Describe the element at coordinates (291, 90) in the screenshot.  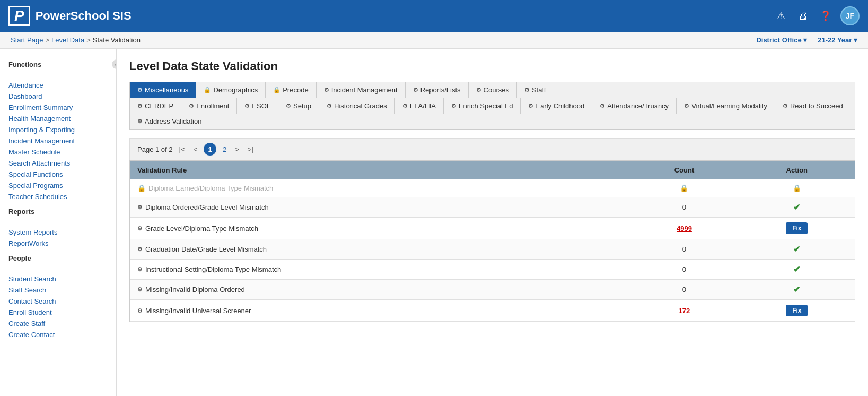
I see `tab-precode: 🔒 Precode` at that location.